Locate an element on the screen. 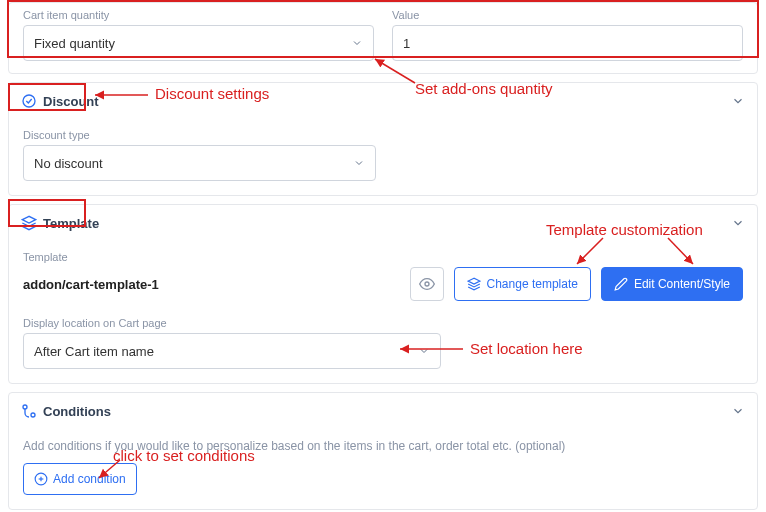 The image size is (766, 512). template-title: Template is located at coordinates (71, 224).